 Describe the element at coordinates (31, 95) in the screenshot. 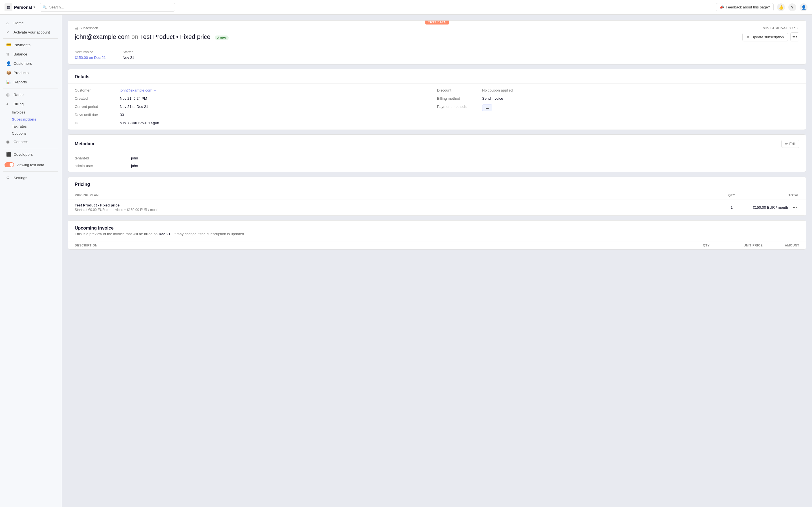

I see `sidebar-item-radar: ◎ Radar` at that location.